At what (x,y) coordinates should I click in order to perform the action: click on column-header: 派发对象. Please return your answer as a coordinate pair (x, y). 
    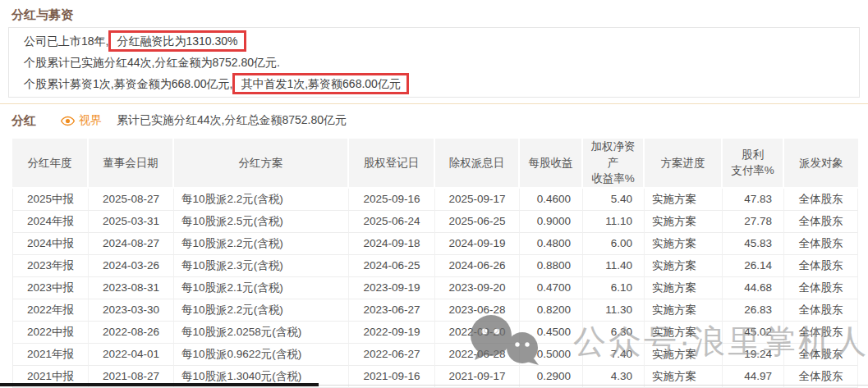
    Looking at the image, I should click on (821, 164).